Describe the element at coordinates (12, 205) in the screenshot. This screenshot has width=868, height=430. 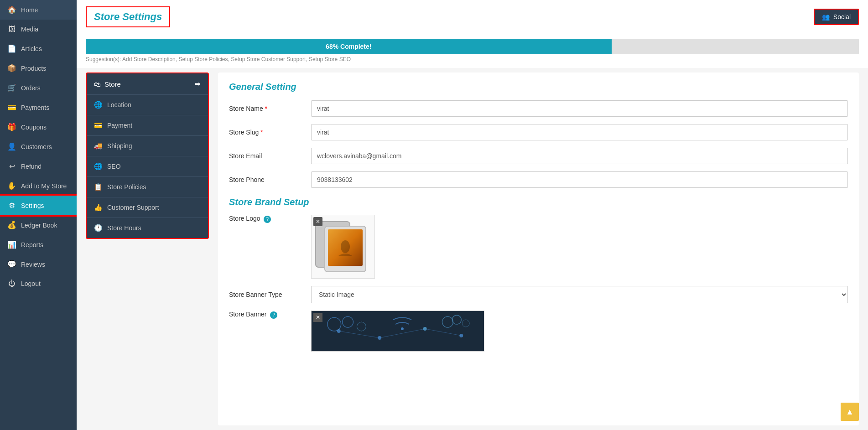
I see `settings-icon: ⚙` at that location.